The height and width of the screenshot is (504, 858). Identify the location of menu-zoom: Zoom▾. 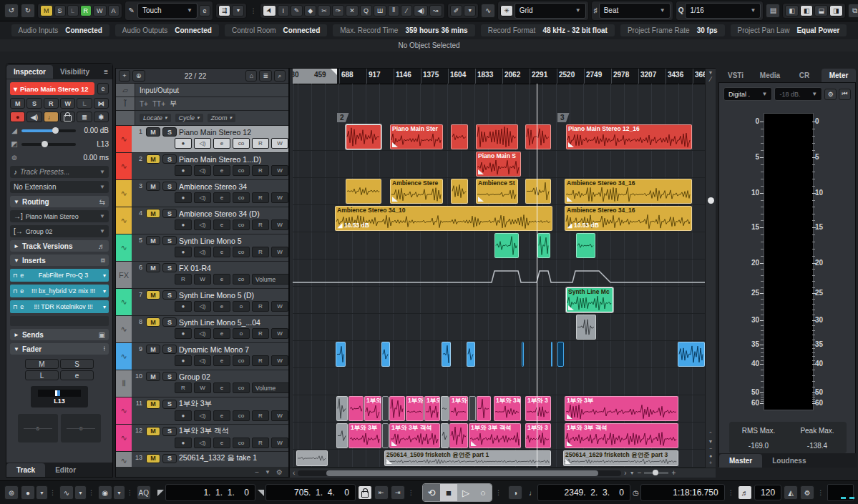
(222, 118).